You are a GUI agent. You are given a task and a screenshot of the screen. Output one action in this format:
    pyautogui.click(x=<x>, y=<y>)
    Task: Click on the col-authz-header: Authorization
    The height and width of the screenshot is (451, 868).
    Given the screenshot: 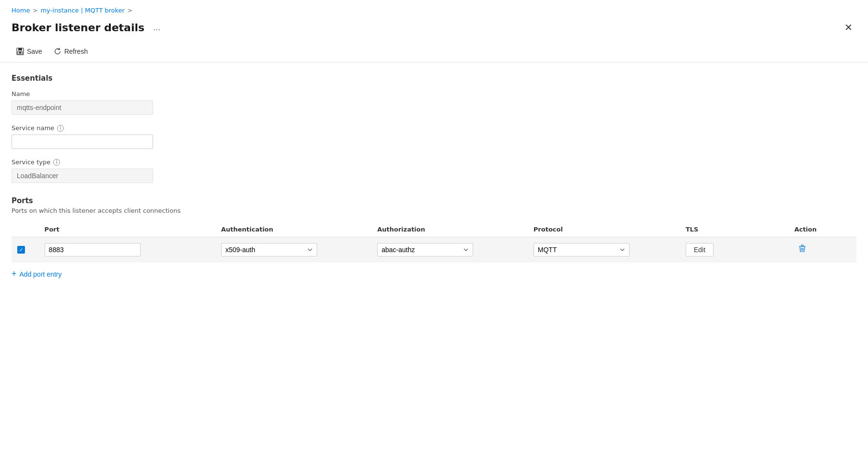 What is the action you would take?
    pyautogui.click(x=450, y=230)
    